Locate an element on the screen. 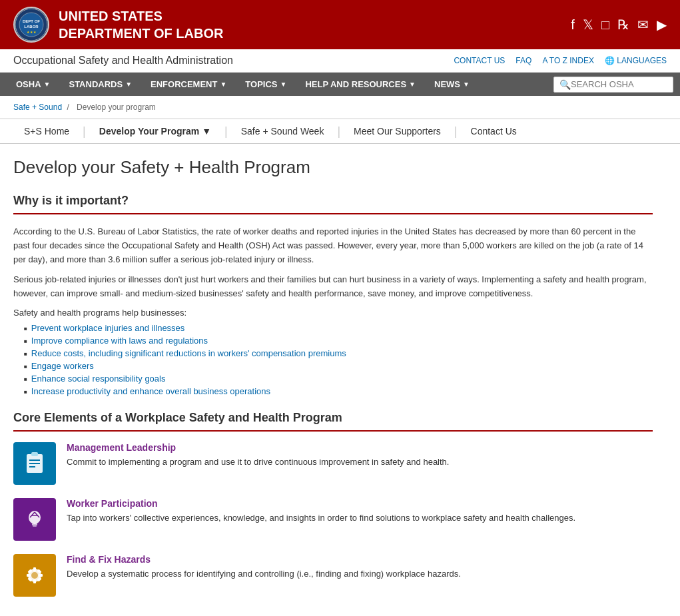 This screenshot has height=616, width=680. top-header: DEPT OF LABOR ★ ★ ★ UNITED STATESDEPARTM… is located at coordinates (340, 25).